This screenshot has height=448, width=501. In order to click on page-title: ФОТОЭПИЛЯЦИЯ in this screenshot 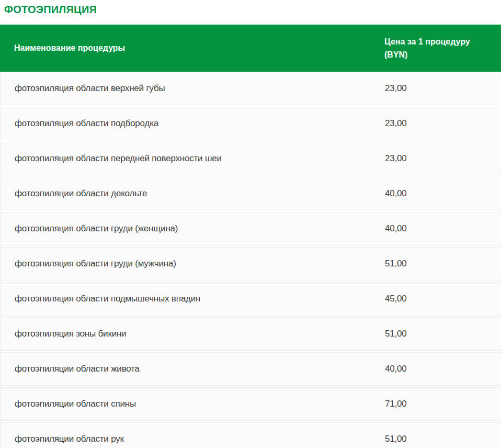, I will do `click(253, 9)`.